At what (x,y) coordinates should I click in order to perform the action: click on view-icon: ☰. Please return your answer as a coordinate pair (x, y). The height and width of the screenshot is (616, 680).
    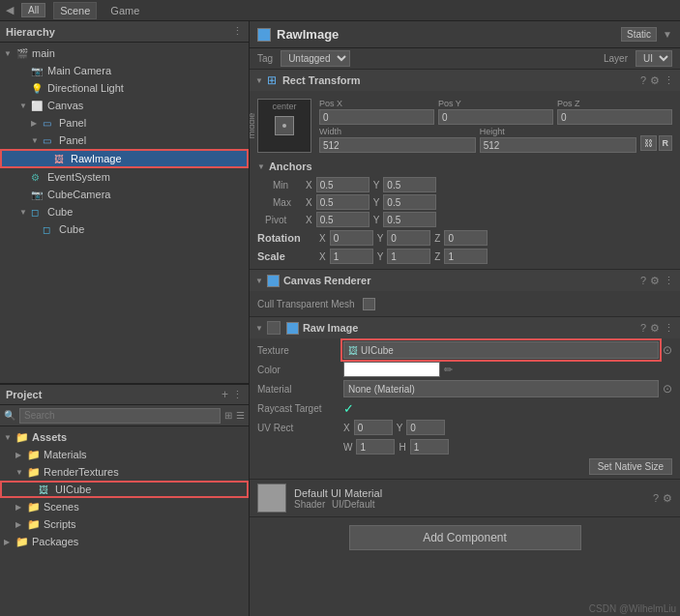
    Looking at the image, I should click on (240, 416).